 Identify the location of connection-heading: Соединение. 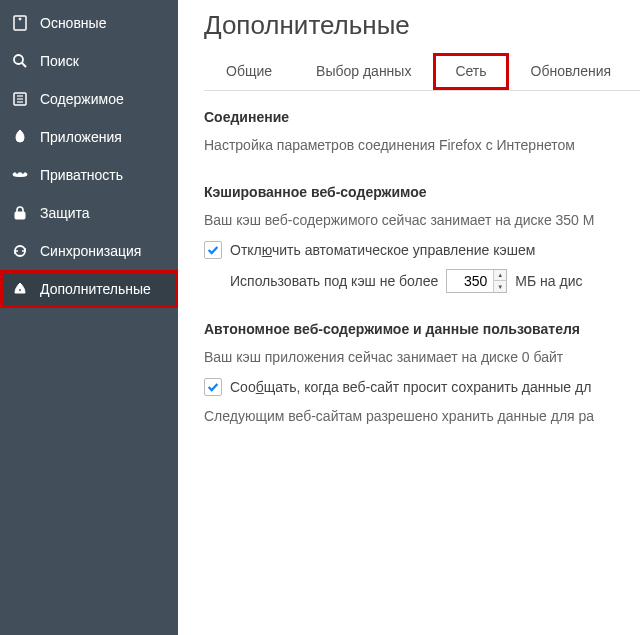
(422, 117).